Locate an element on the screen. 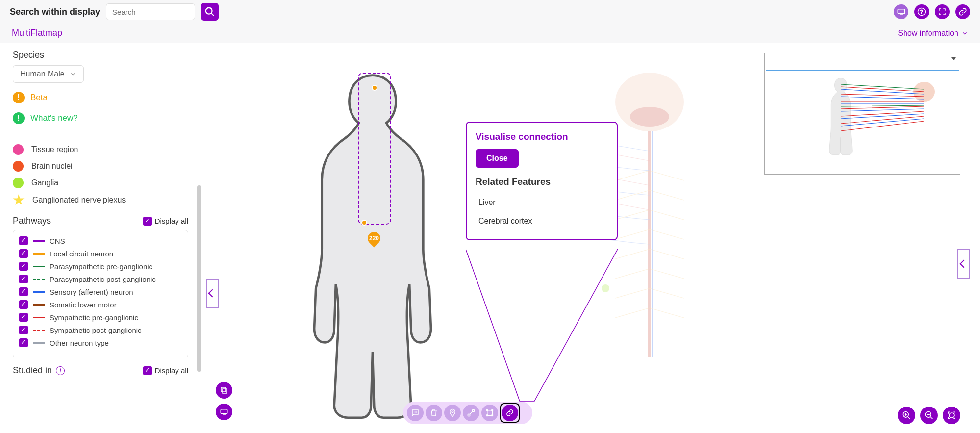  zoom-fit-button is located at coordinates (952, 415).